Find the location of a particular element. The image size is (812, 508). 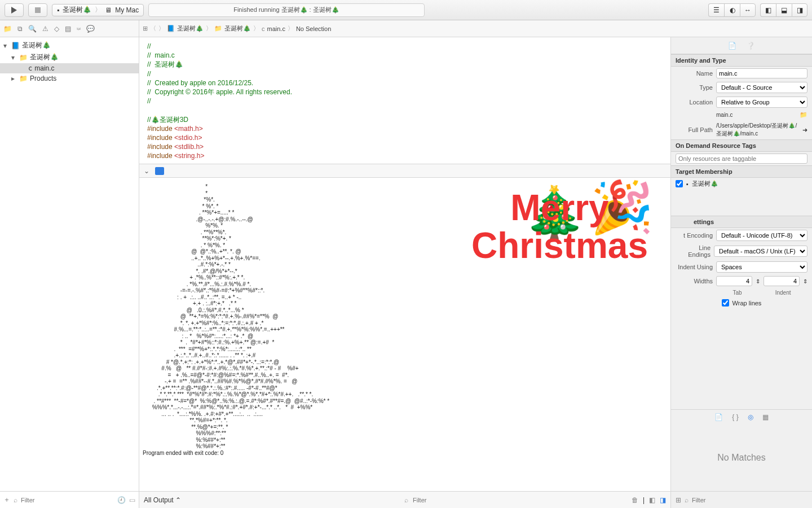

tree-group: ▾📁 圣诞树🎄 is located at coordinates (69, 58).